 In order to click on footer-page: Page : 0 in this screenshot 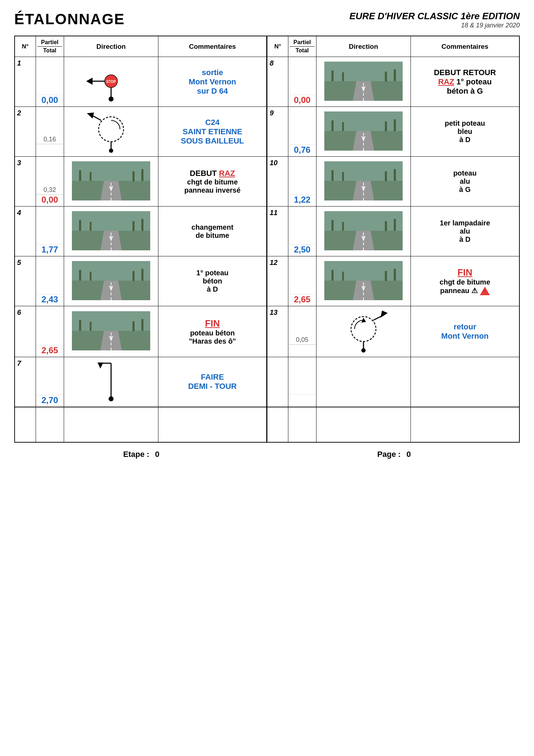, I will do `click(394, 454)`.